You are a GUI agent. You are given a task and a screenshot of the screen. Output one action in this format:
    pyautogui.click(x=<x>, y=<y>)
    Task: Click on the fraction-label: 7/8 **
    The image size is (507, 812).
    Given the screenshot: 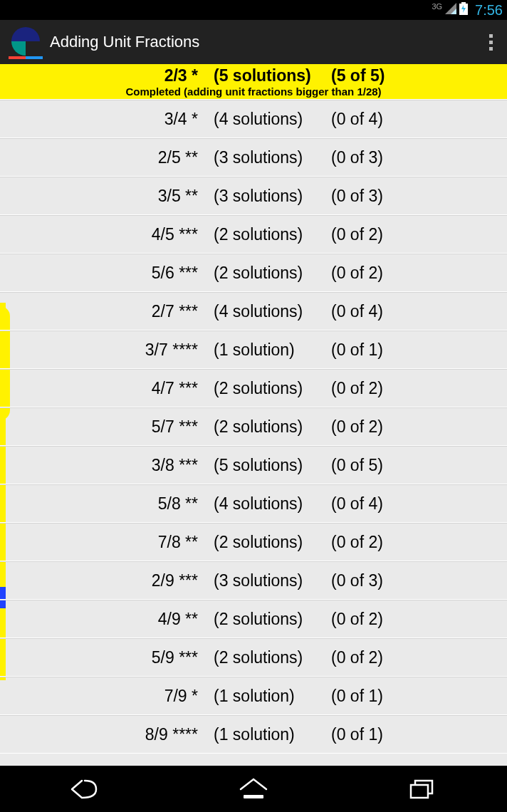 What is the action you would take?
    pyautogui.click(x=107, y=543)
    